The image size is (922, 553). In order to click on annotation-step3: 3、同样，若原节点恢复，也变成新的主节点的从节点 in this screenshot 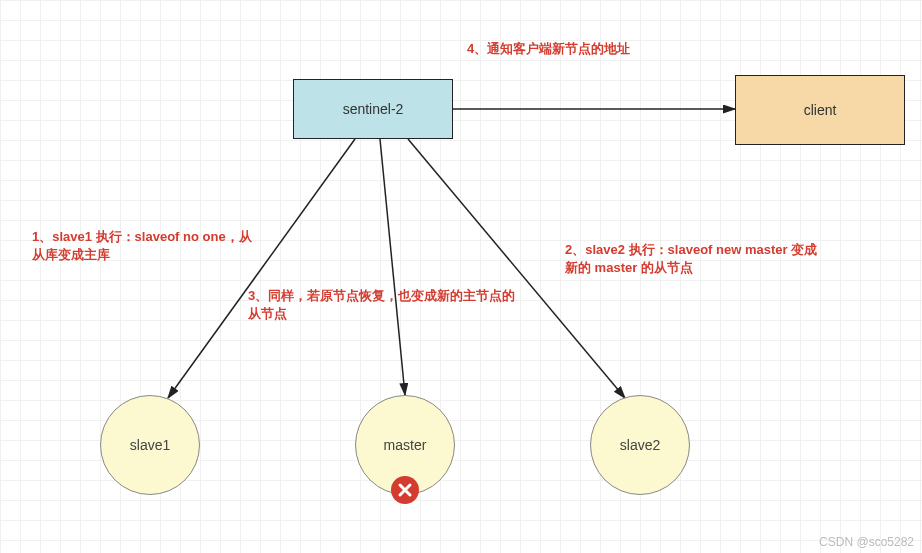, I will do `click(388, 305)`.